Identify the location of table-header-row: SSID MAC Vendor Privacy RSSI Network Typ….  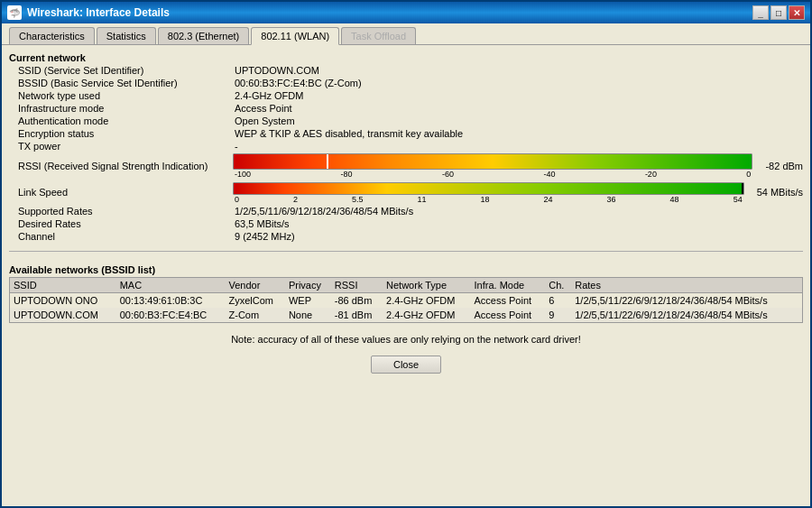
(406, 285).